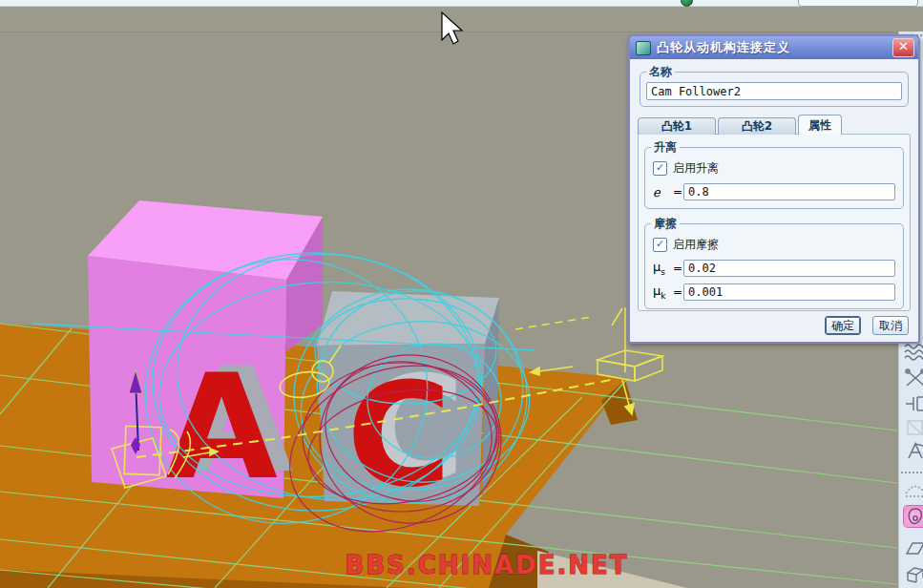 This screenshot has width=923, height=588. Describe the element at coordinates (696, 168) in the screenshot. I see `enable-liftoff-label: 启用升离` at that location.